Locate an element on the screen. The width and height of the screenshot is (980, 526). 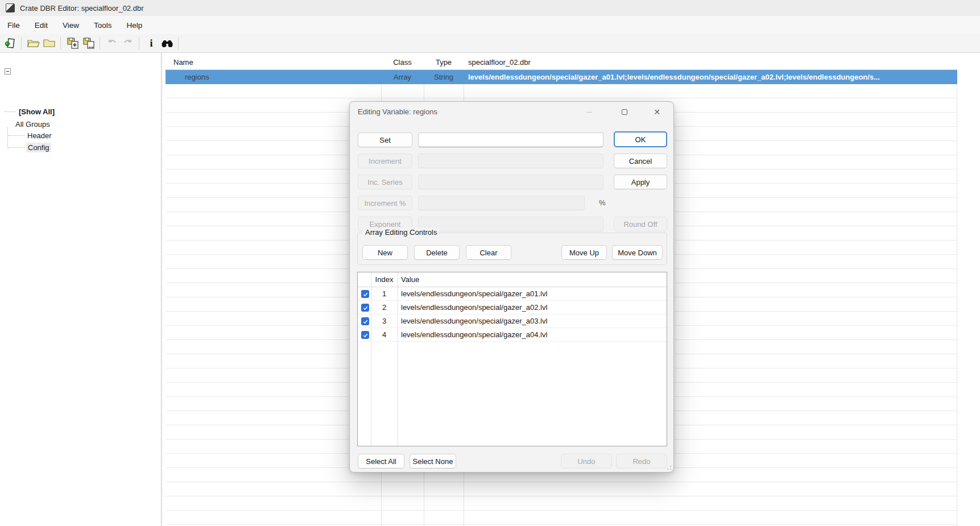
column-header-type: Type is located at coordinates (444, 63).